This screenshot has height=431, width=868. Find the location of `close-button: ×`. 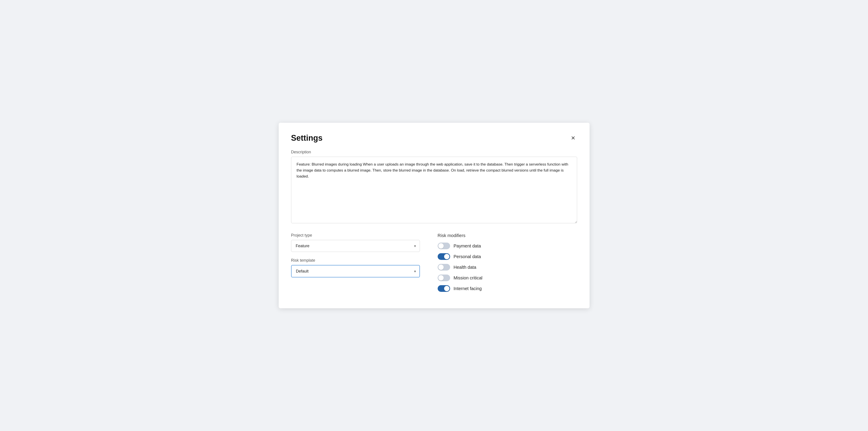

close-button: × is located at coordinates (574, 138).